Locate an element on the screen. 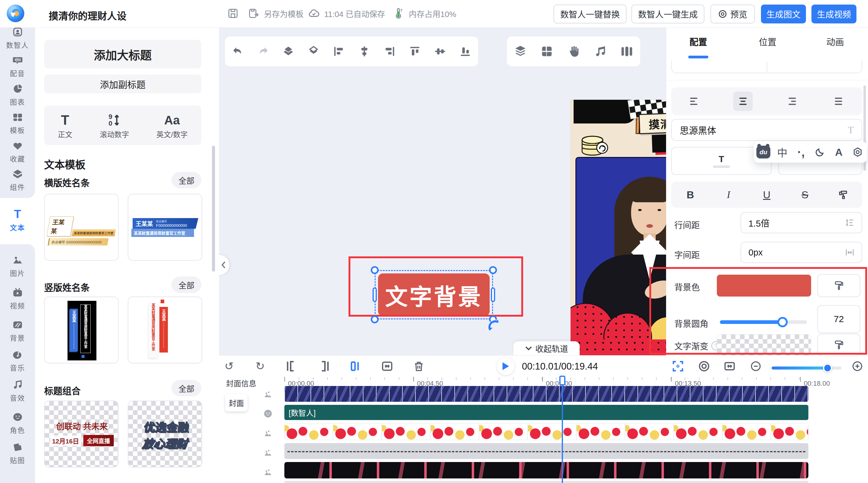 Image resolution: width=868 pixels, height=483 pixels. undo-icon is located at coordinates (238, 51).